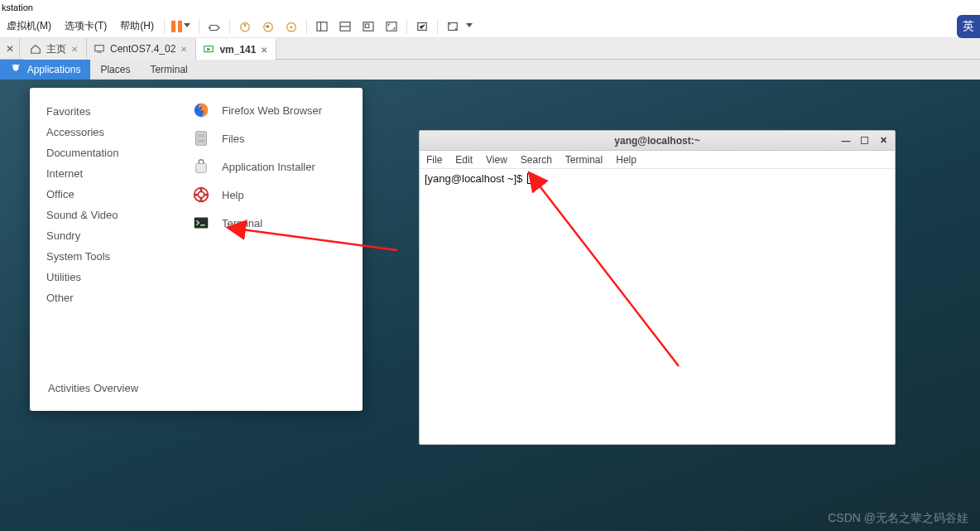 This screenshot has width=980, height=531. Describe the element at coordinates (214, 27) in the screenshot. I see `usb-icon` at that location.